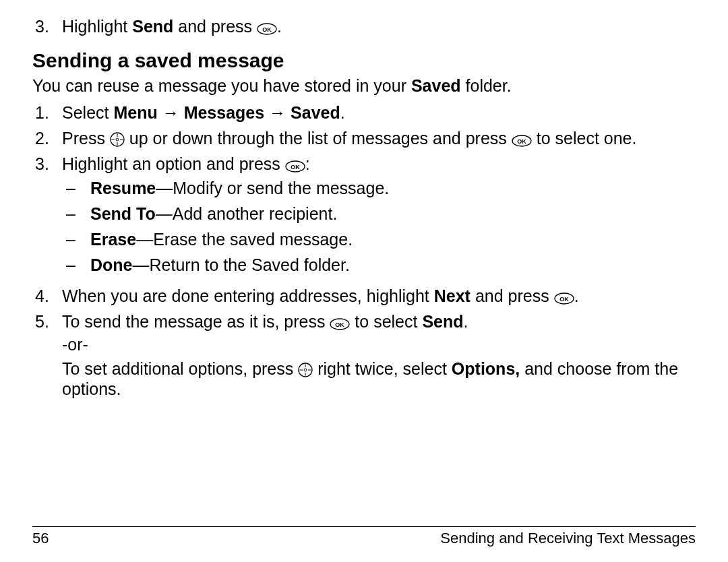 This screenshot has height=562, width=728. What do you see at coordinates (113, 239) in the screenshot?
I see `bold-text: Erase` at bounding box center [113, 239].